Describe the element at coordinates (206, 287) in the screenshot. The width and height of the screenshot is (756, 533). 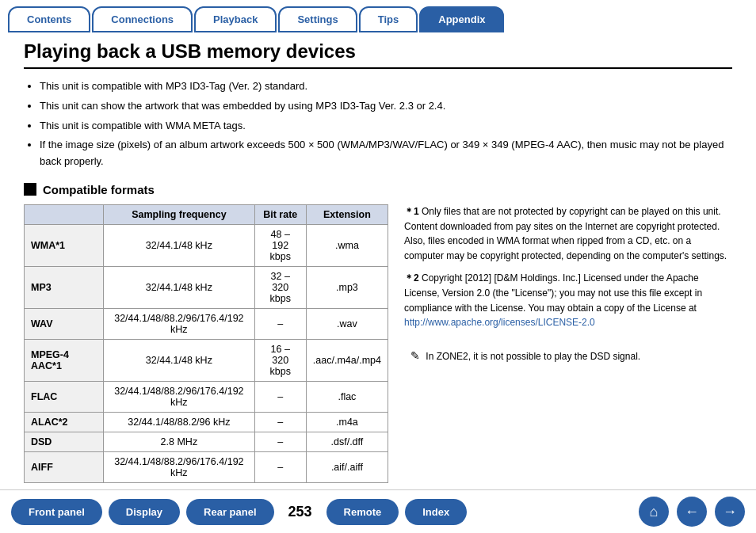
I see `table-row: MP332/44.1/48 kHz32 – 320 kbps.mp3` at that location.